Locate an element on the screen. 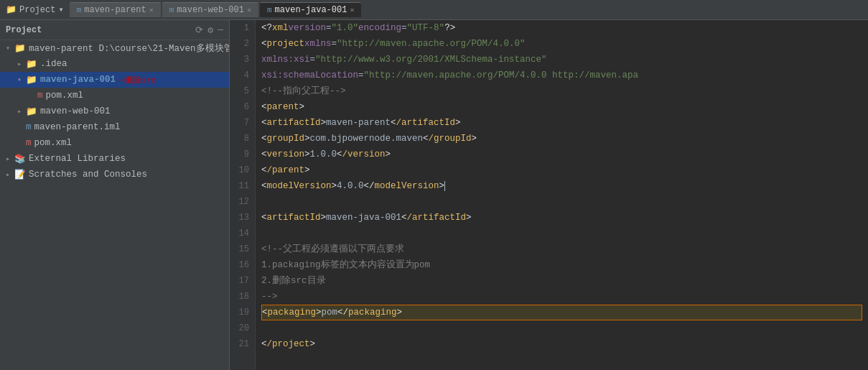  tab-label: maven-web-001 is located at coordinates (210, 10).